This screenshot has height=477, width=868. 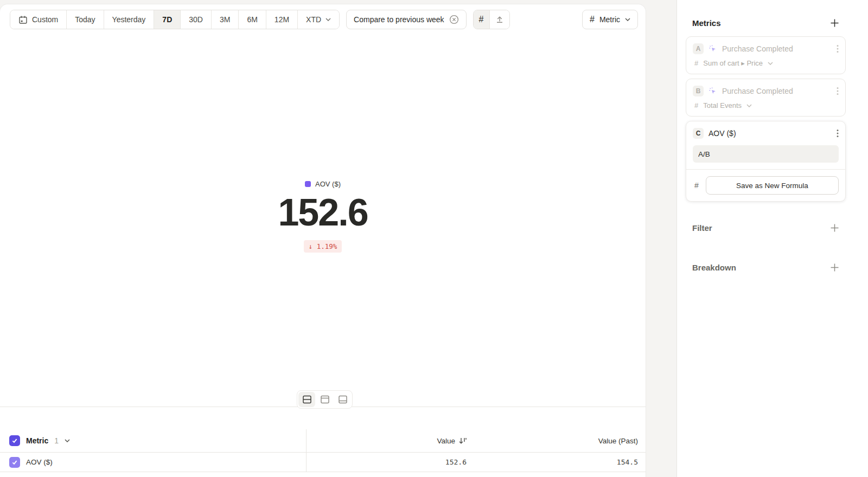 What do you see at coordinates (343, 399) in the screenshot?
I see `table-only-view-icon` at bounding box center [343, 399].